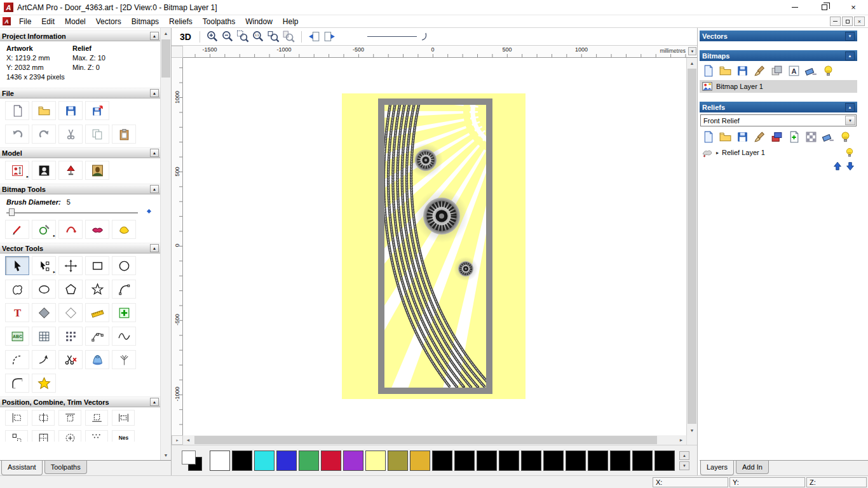  I want to click on combine-layers-button, so click(776, 137).